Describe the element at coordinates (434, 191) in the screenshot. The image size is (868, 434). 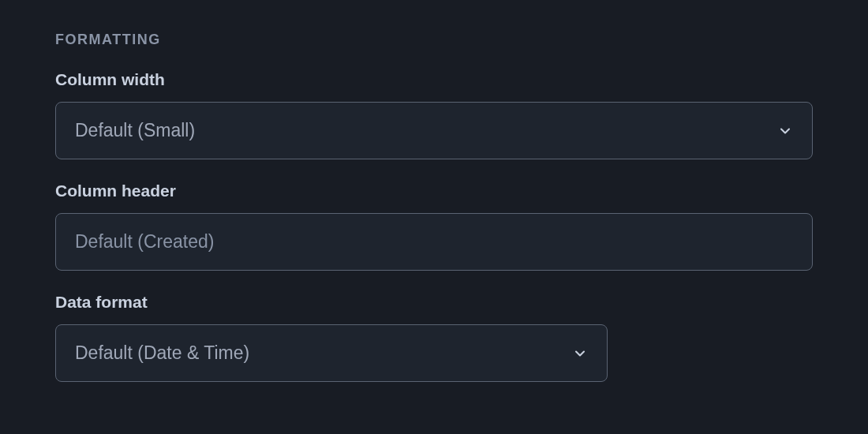
I see `column-header-label: Column header` at that location.